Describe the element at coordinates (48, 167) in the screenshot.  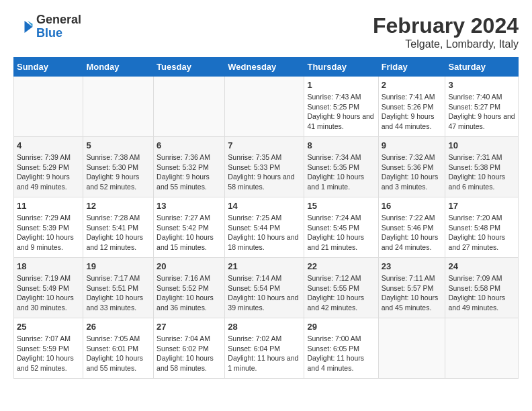
I see `calendar-cell: 4Sunrise: 7:39 AMSunset: 5:29 PMDaylight…` at that location.